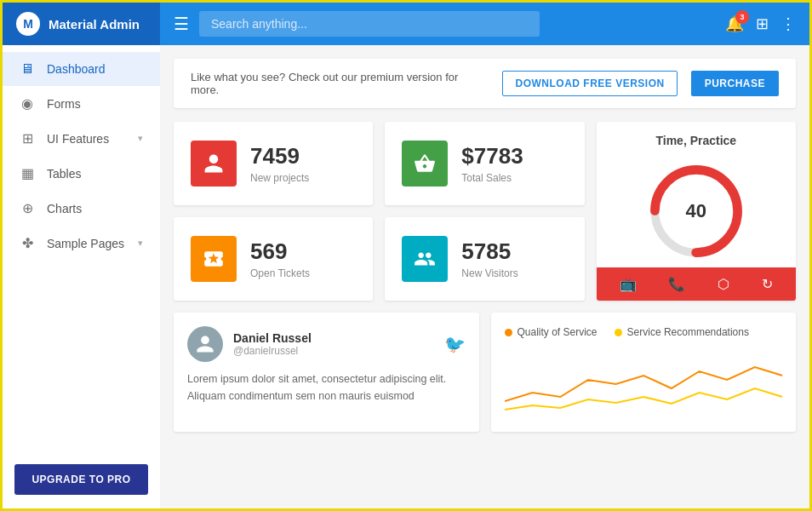 Image resolution: width=812 pixels, height=511 pixels. I want to click on donut-action-share-icon: ⬡, so click(723, 284).